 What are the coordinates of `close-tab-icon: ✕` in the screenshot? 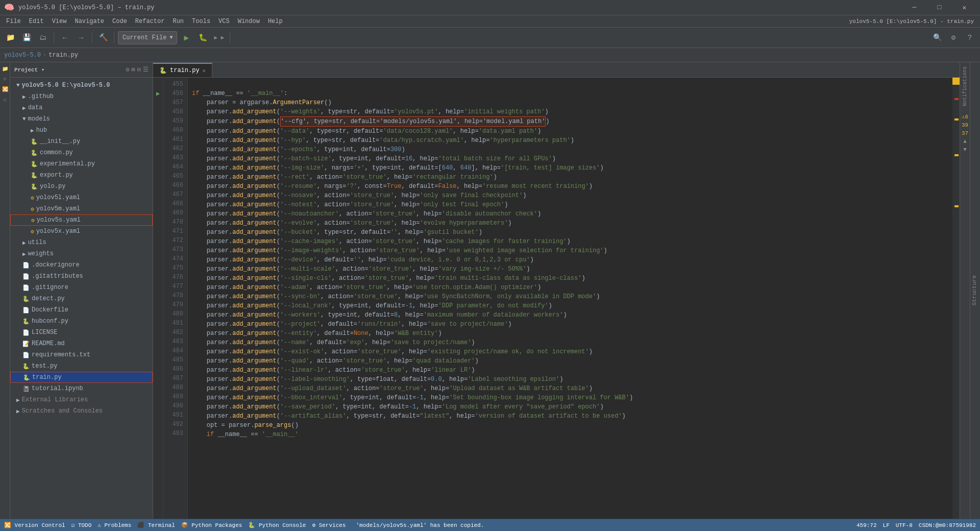 It's located at (204, 70).